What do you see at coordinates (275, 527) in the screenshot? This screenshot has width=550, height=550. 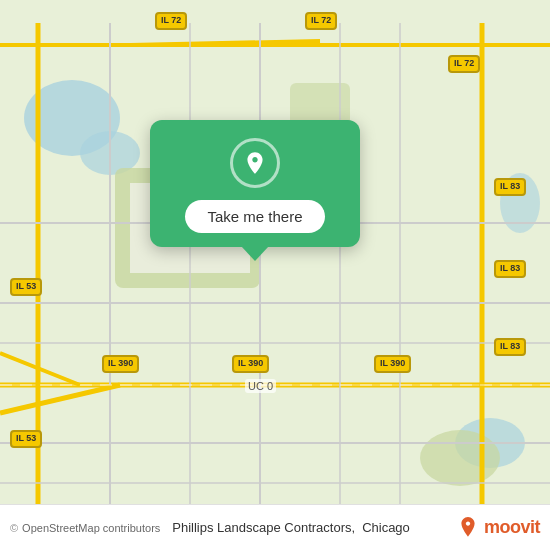 I see `bottom-bar: © OpenStreetMap contributors Phillips La…` at bounding box center [275, 527].